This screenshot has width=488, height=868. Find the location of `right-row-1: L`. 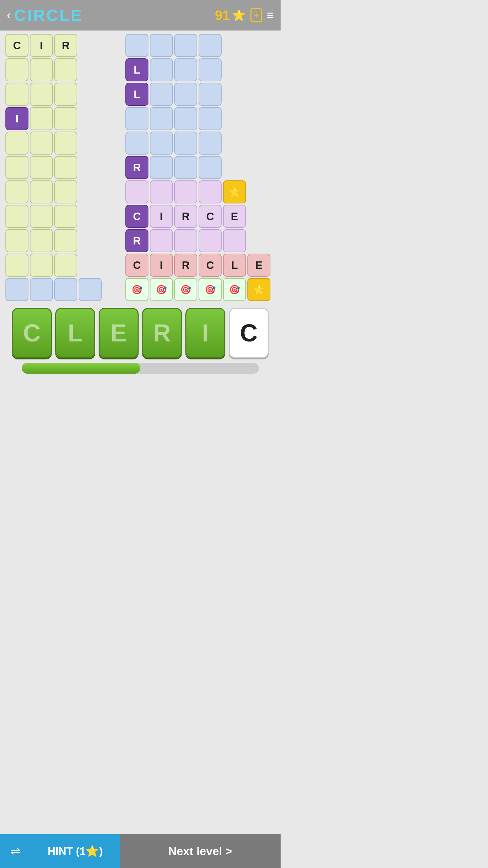

right-row-1: L is located at coordinates (198, 70).